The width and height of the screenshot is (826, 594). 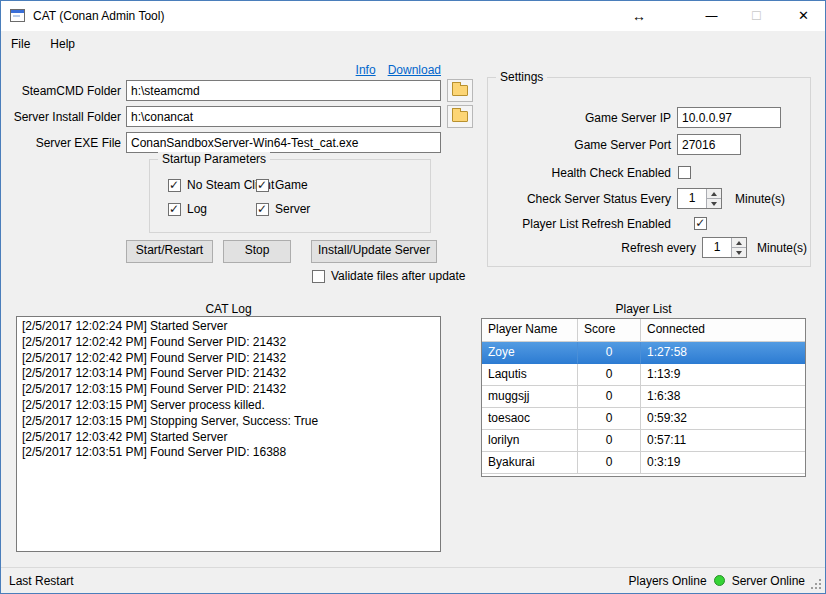 I want to click on table-row: toesaoc 0 0:59:32, so click(x=644, y=419).